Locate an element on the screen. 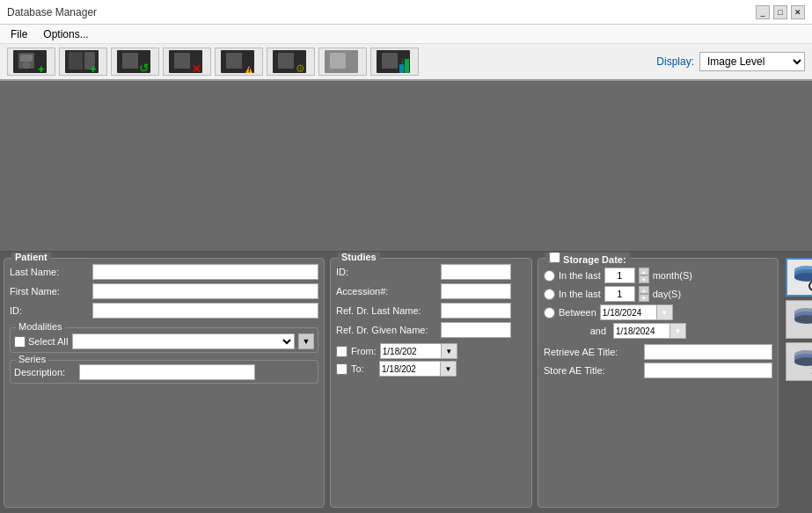 This screenshot has height=513, width=812. display-select: Image Level Series Level Study Level Pat… is located at coordinates (752, 62).